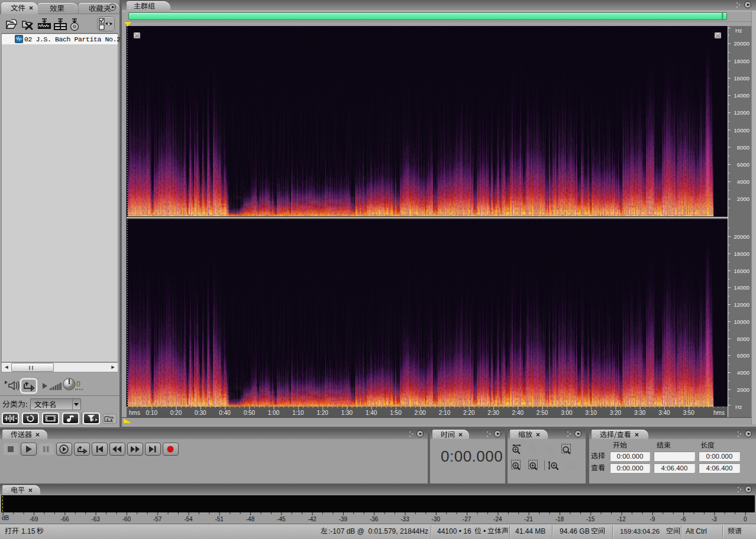  I want to click on svg-text: -63, so click(96, 519).